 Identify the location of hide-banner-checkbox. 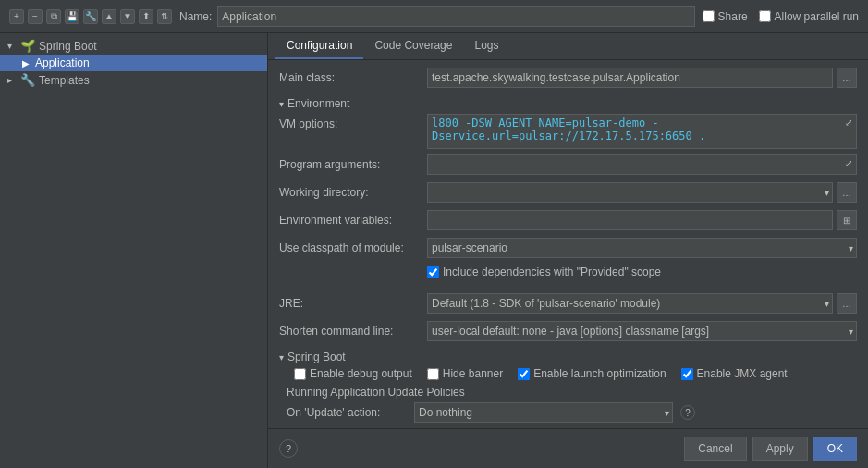
(433, 374).